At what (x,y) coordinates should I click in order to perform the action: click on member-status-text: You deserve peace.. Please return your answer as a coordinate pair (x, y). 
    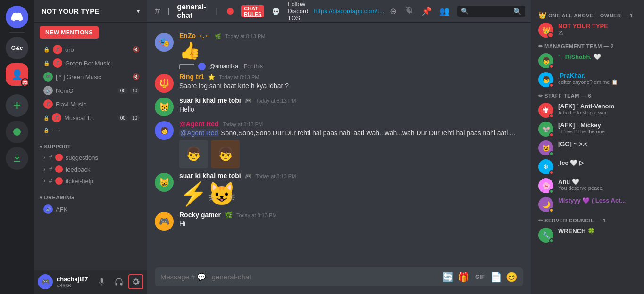
    Looking at the image, I should click on (597, 188).